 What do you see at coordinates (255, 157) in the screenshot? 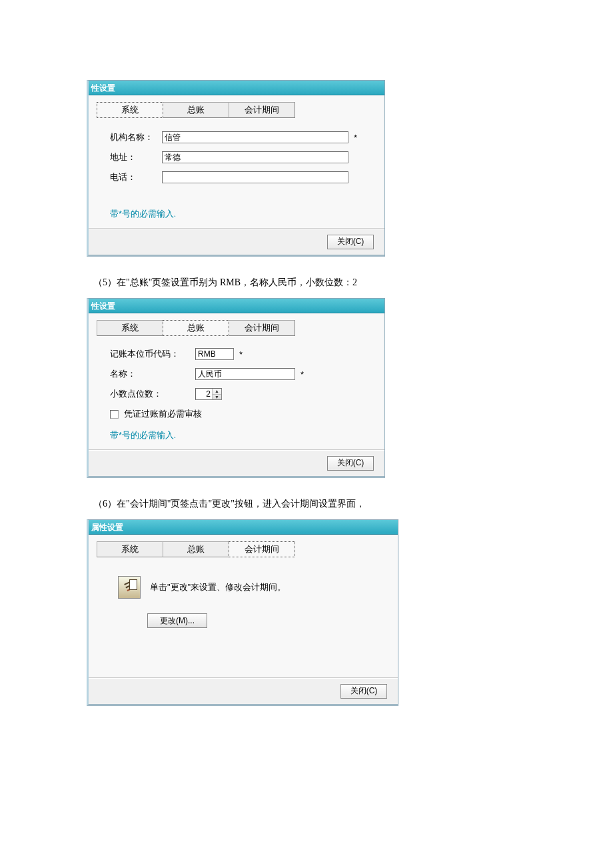
I see `address-input` at bounding box center [255, 157].